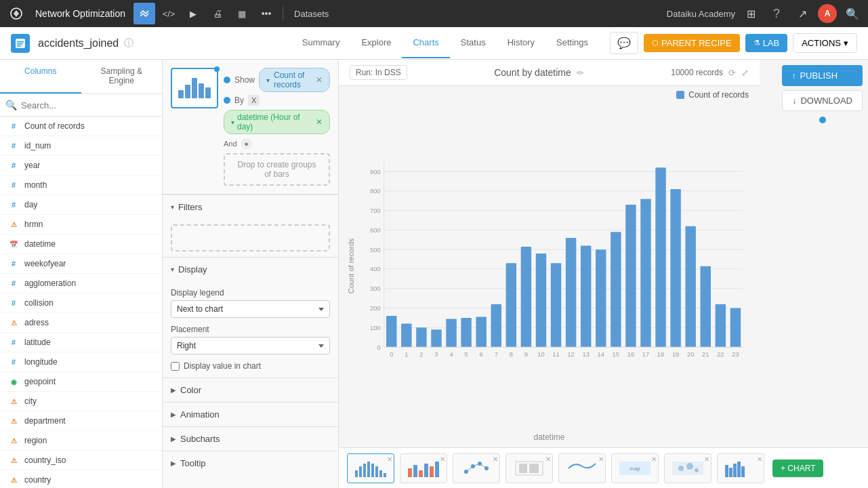  I want to click on tab-explore: Explore, so click(376, 43).